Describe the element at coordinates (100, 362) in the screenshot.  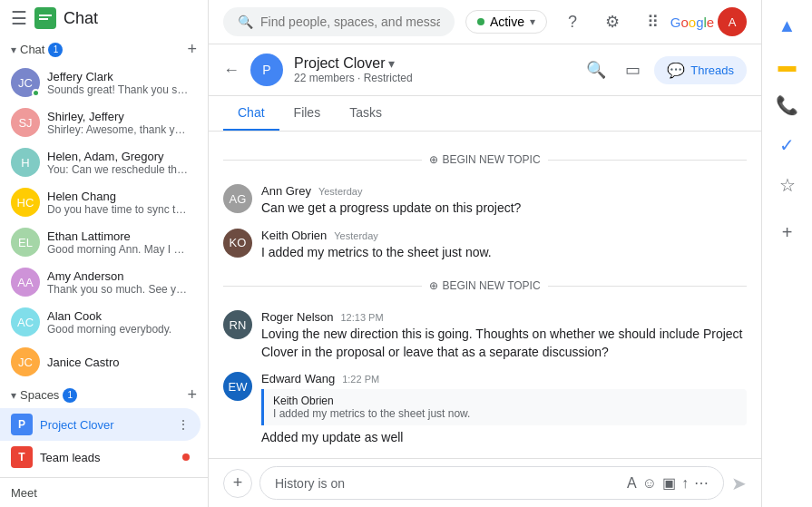
I see `chat-list-item: JC Janice Castro` at that location.